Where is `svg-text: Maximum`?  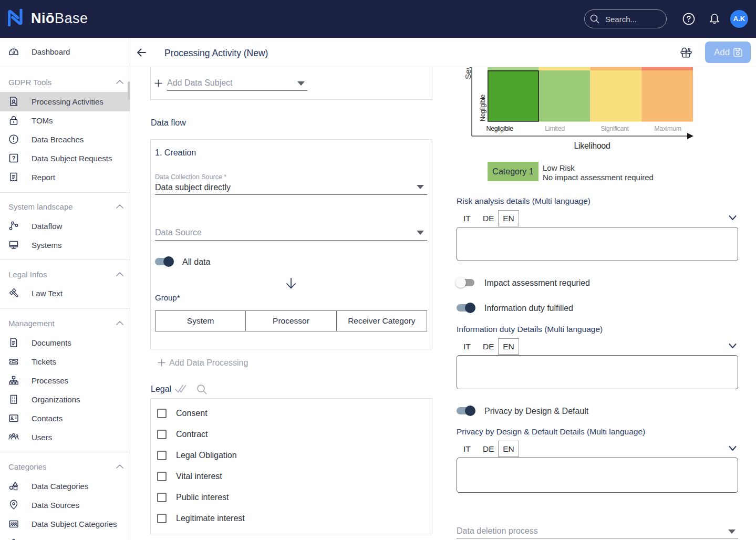 svg-text: Maximum is located at coordinates (667, 129).